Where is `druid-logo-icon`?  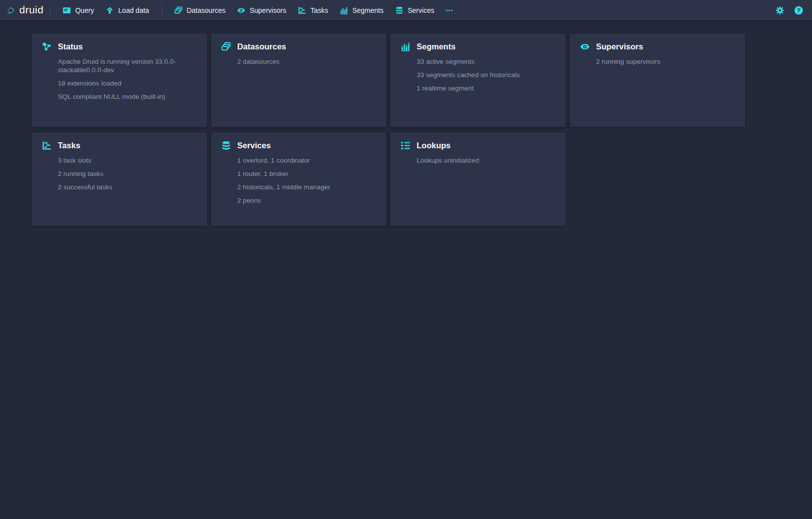 druid-logo-icon is located at coordinates (11, 10).